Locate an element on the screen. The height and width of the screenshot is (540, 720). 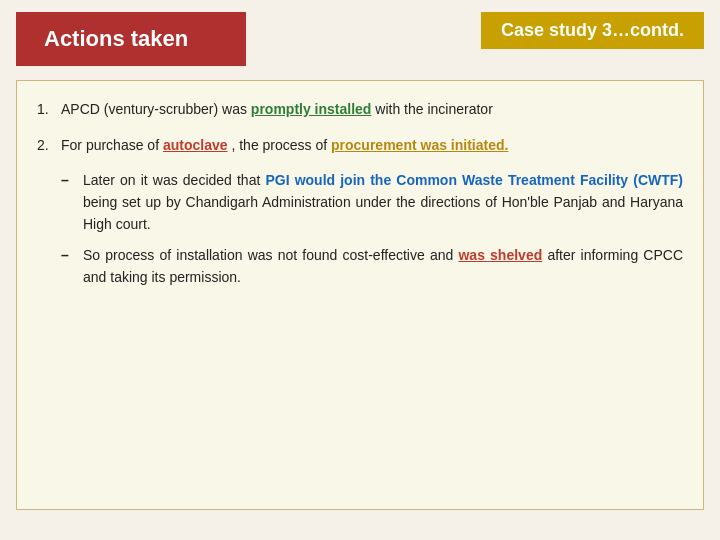
list-item-1: 1. APCD (ventury-scrubber) was promptly … is located at coordinates (360, 110).